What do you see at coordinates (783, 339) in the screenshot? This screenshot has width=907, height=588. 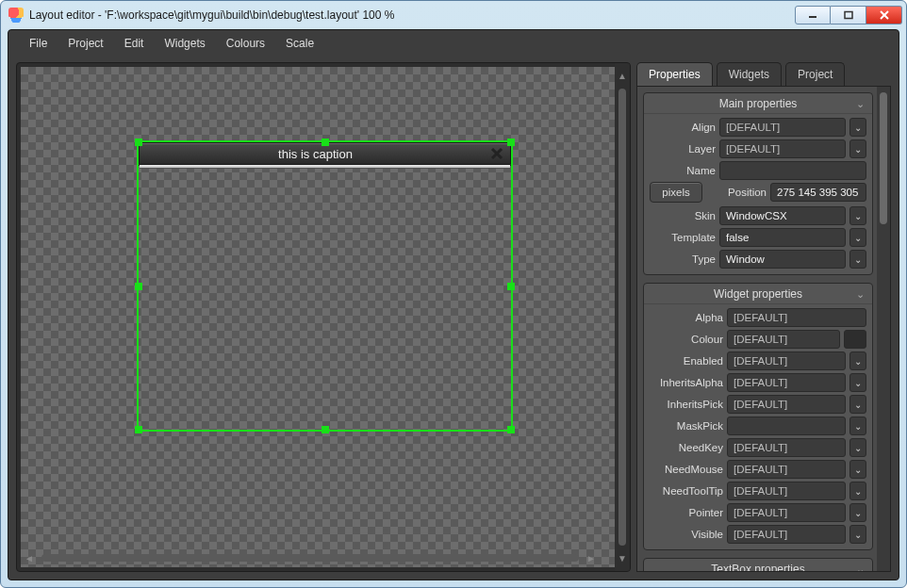 I see `colour-field: [DEFAULT]` at bounding box center [783, 339].